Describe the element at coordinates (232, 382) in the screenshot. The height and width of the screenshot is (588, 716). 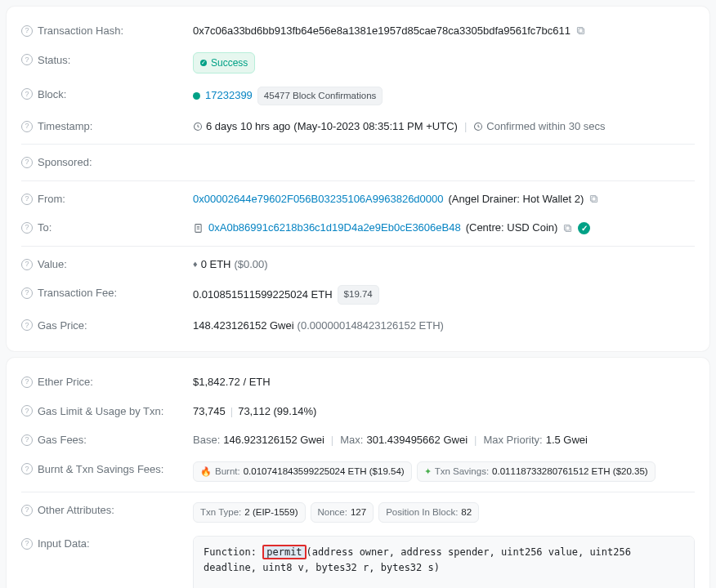
I see `ether-price-value: $1,842.72 / ETH` at that location.